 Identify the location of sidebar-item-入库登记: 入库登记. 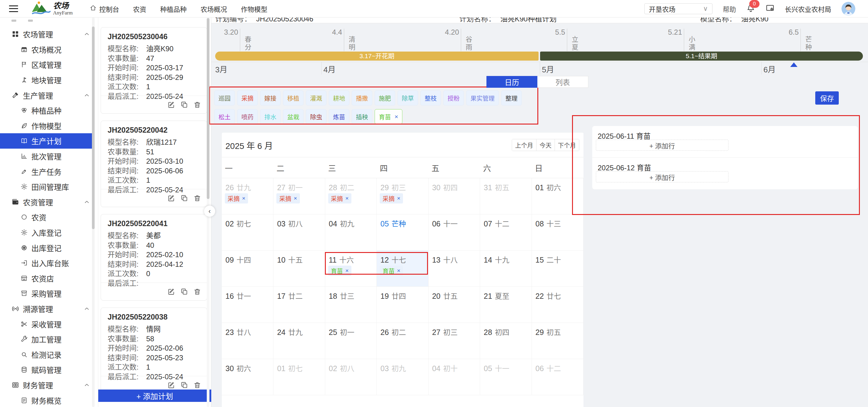
(49, 232).